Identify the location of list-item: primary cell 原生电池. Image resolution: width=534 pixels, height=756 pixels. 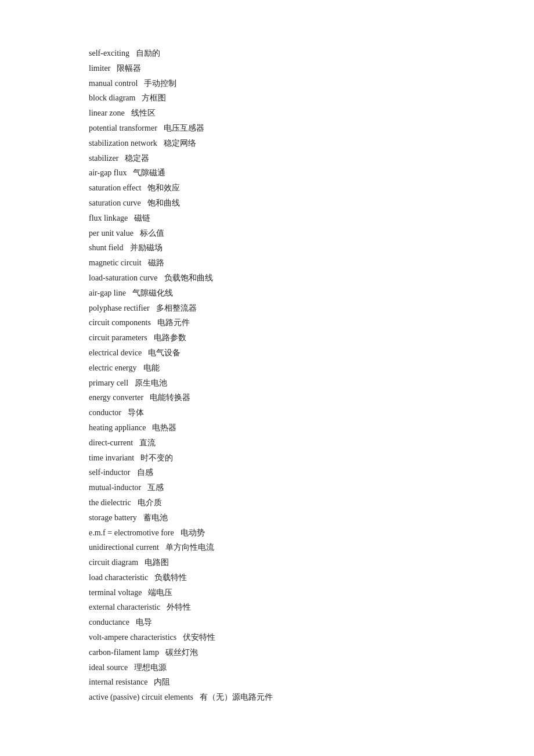
(267, 383).